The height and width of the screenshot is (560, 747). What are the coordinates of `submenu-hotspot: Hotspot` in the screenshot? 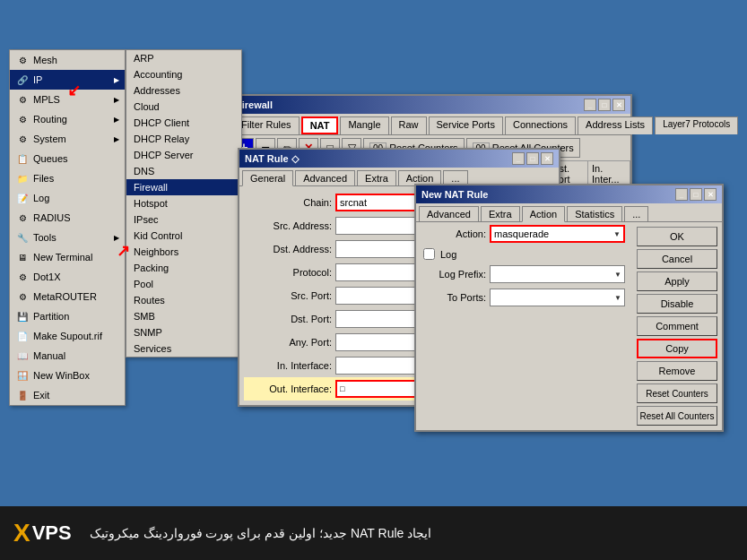 It's located at (184, 203).